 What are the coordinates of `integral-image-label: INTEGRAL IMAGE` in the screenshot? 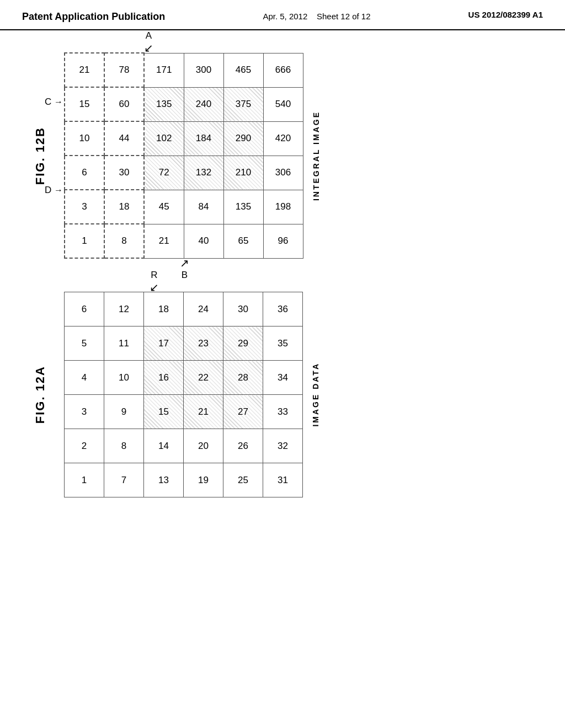 It's located at (316, 156).